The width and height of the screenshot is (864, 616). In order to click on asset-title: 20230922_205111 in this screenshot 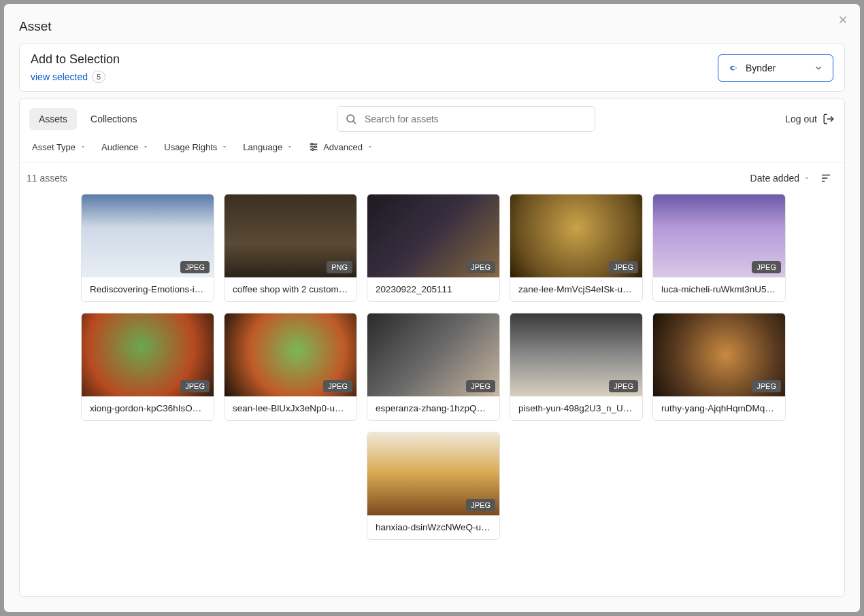, I will do `click(433, 290)`.